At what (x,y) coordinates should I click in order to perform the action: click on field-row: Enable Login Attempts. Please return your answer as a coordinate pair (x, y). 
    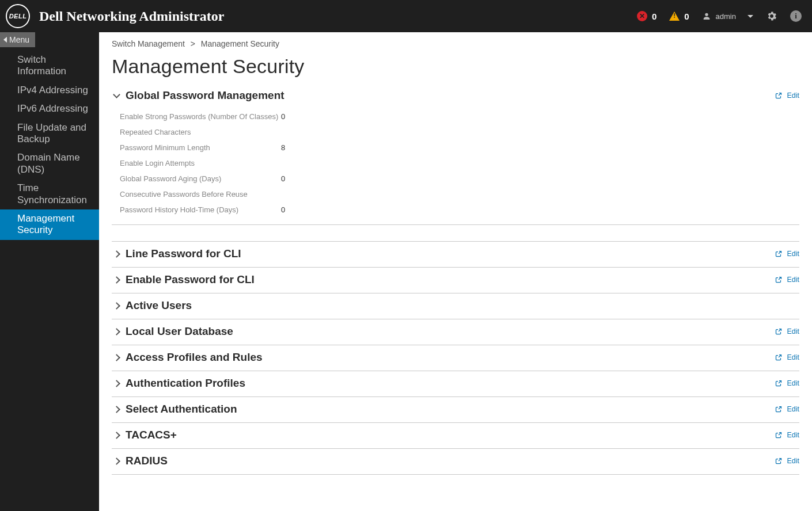
    Looking at the image, I should click on (460, 163).